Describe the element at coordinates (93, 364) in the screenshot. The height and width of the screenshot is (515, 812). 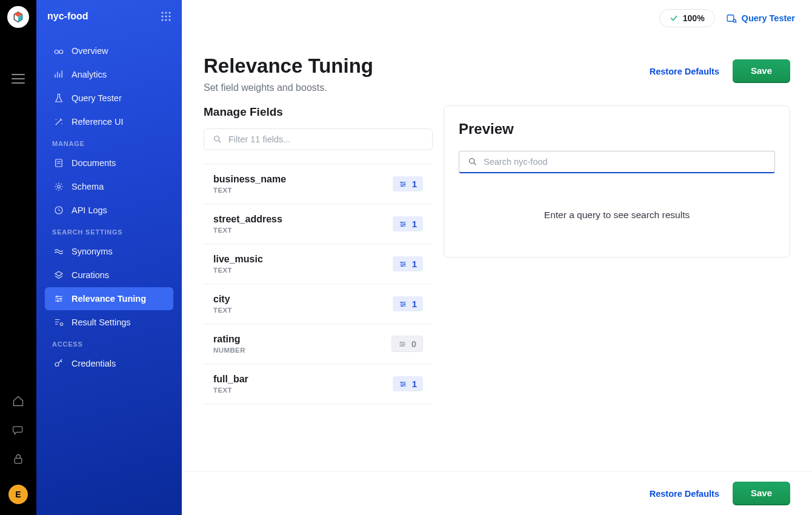
I see `nav-label: Credentials` at that location.